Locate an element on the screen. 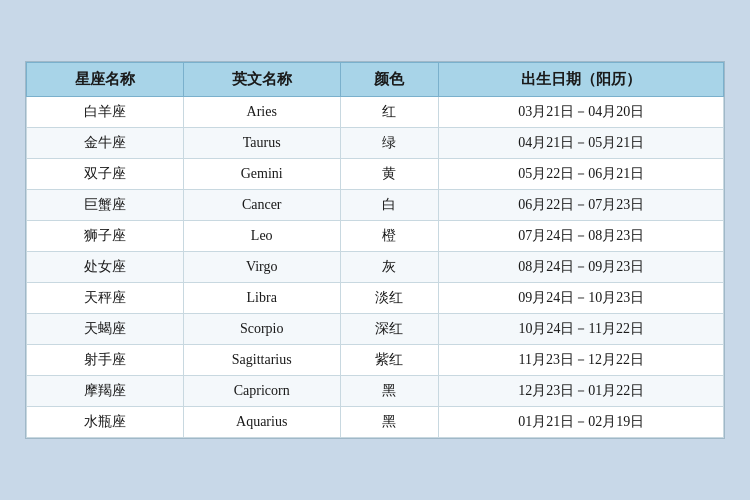 The height and width of the screenshot is (500, 750). cell-dates: 11月23日－12月22日 is located at coordinates (582, 360).